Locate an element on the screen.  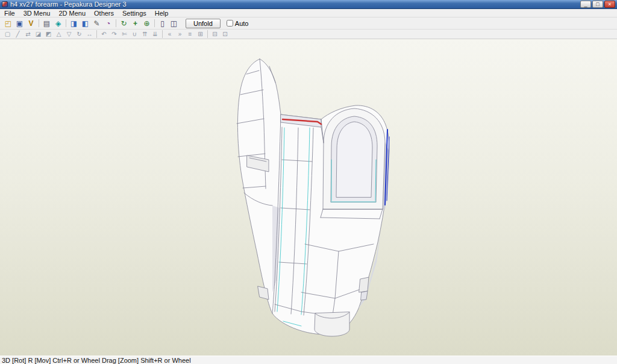
status-text: 3D [Rot] R [Mov] Ctrl+R or Wheel Drag [Z… is located at coordinates (96, 360).